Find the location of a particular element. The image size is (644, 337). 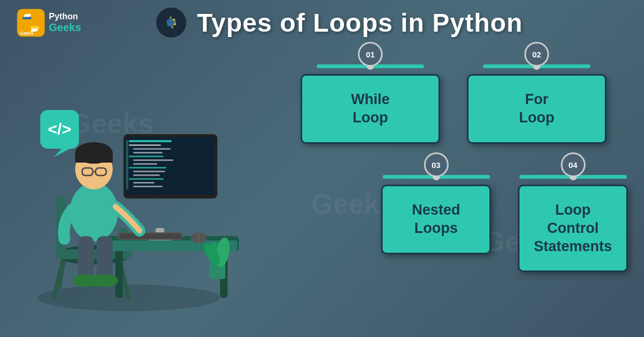

card-number-01: 01 is located at coordinates (370, 54).